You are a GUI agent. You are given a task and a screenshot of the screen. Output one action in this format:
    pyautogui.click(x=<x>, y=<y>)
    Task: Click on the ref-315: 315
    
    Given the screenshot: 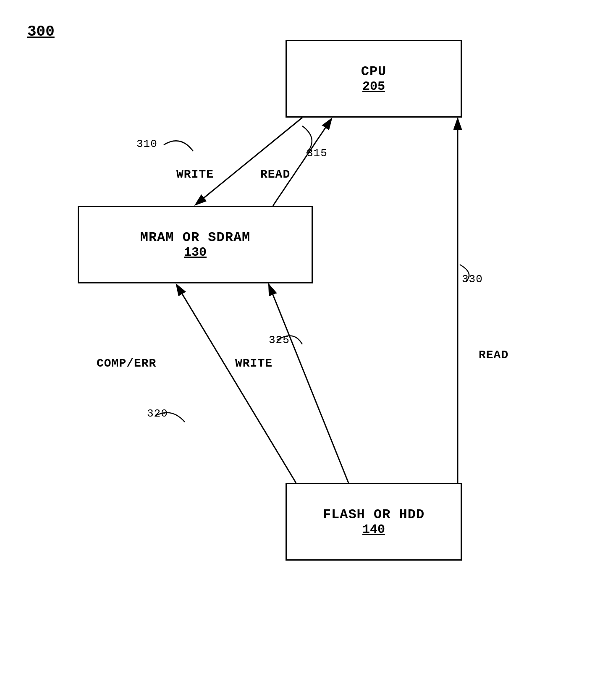 What is the action you would take?
    pyautogui.click(x=317, y=153)
    